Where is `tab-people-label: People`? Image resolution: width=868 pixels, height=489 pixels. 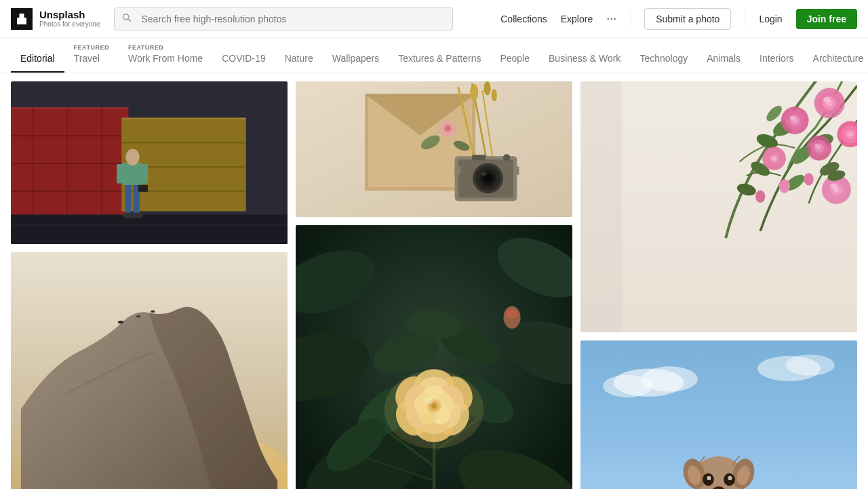
tab-people-label: People is located at coordinates (515, 58).